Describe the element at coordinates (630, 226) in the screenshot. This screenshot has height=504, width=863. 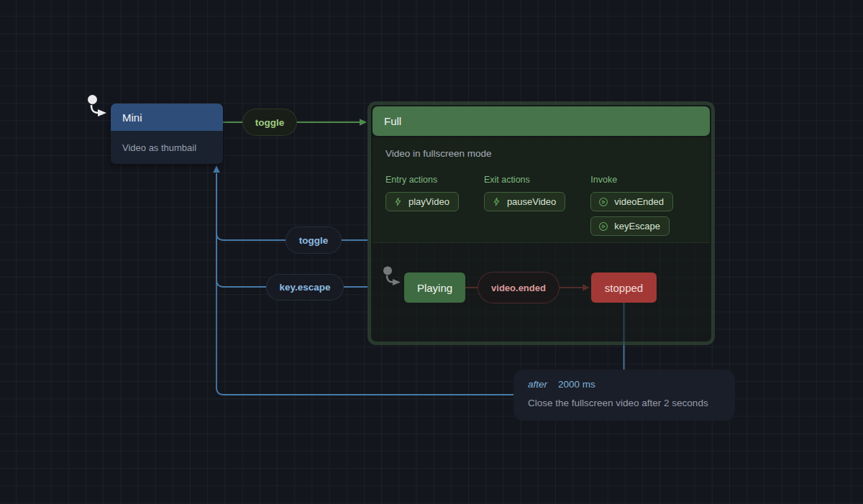
I see `invoke-chip-keyescape: keyEscape` at that location.